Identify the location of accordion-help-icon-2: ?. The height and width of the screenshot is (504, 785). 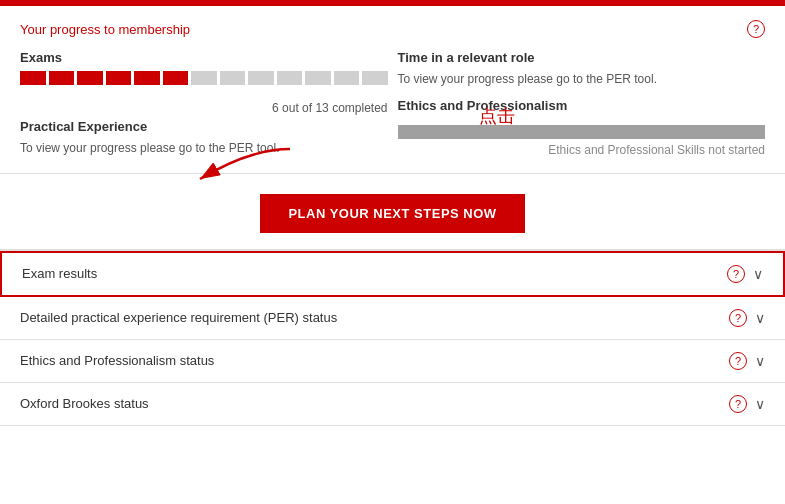
(738, 361).